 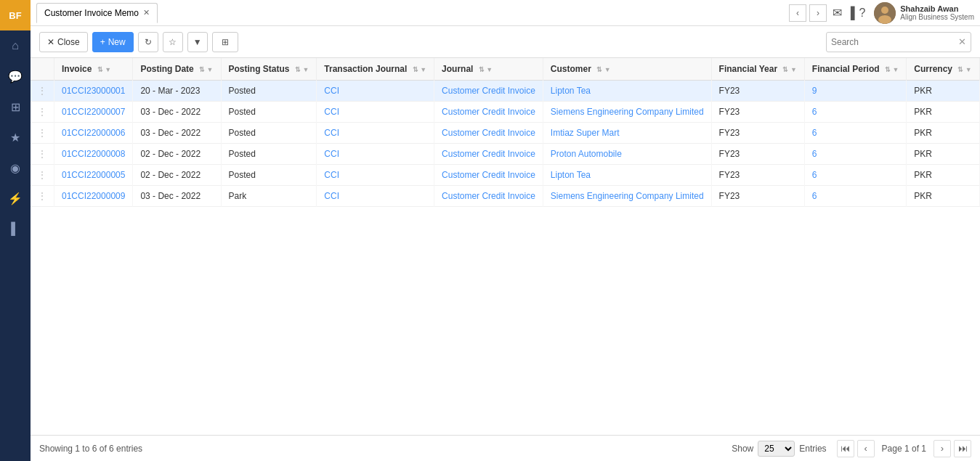 What do you see at coordinates (812, 449) in the screenshot?
I see `entries-label: Entries` at bounding box center [812, 449].